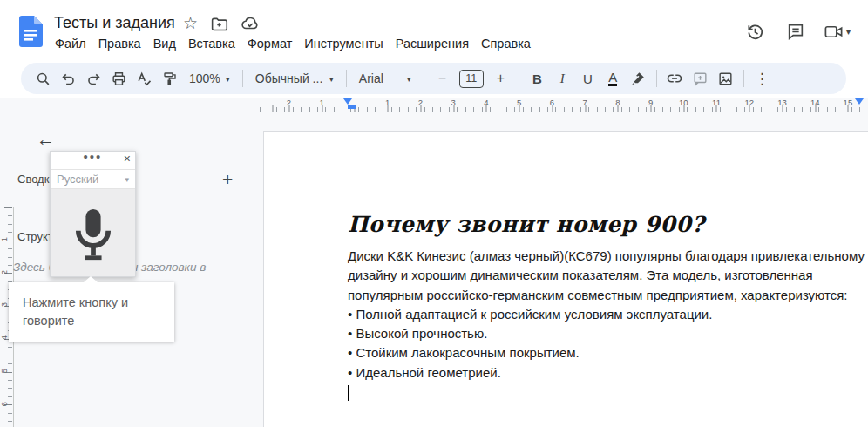 Image resolution: width=868 pixels, height=427 pixels. What do you see at coordinates (169, 78) in the screenshot?
I see `paint-format-icon` at bounding box center [169, 78].